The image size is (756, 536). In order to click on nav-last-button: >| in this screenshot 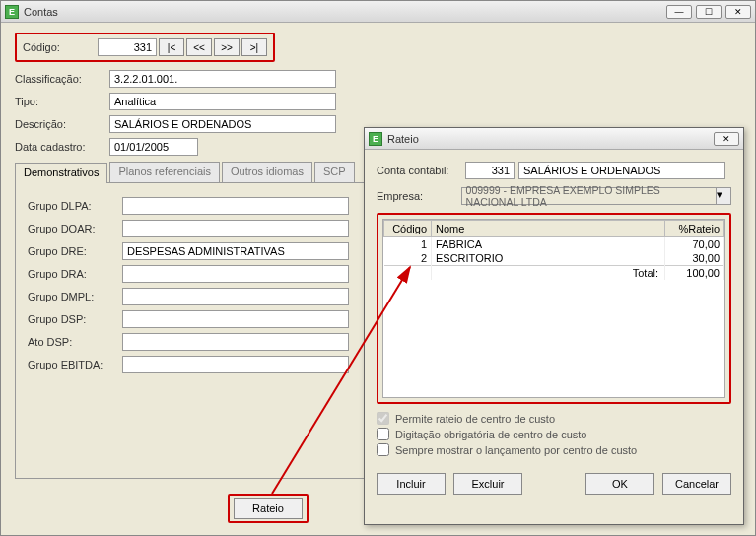, I will do `click(254, 47)`.